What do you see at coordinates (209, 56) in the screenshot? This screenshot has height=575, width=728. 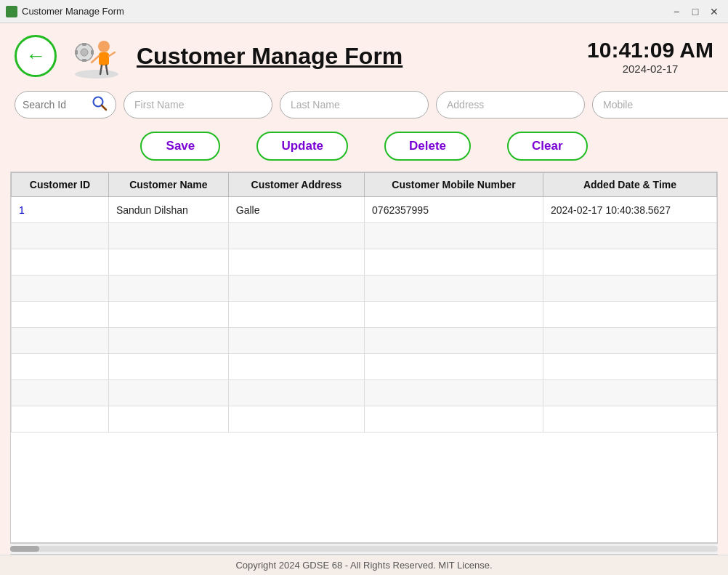 I see `header-left: ←` at bounding box center [209, 56].